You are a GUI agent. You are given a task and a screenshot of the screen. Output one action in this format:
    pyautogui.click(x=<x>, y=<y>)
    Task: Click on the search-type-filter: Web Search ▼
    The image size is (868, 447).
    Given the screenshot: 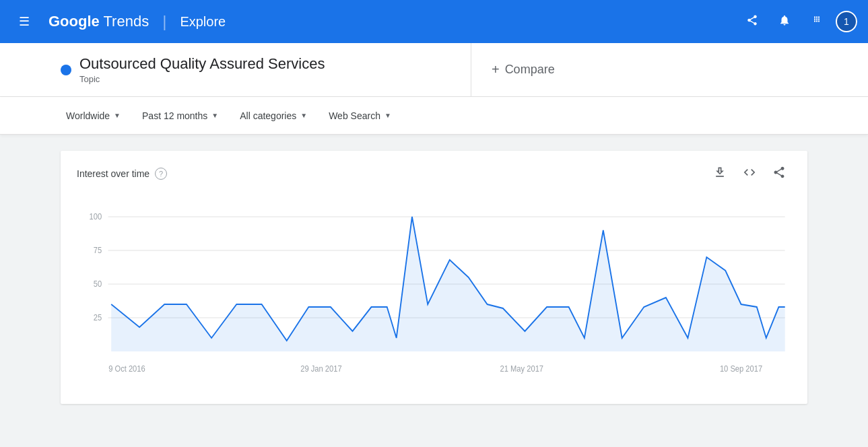 What is the action you would take?
    pyautogui.click(x=360, y=116)
    